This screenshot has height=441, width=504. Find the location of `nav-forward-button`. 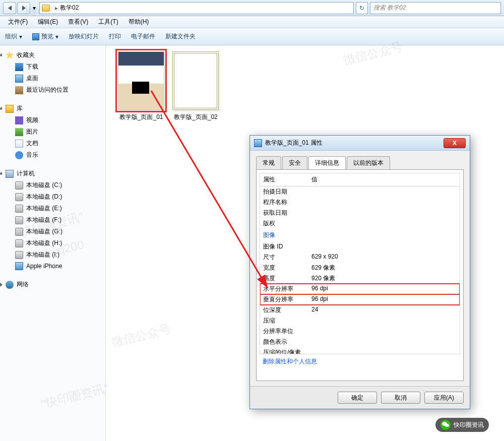

nav-forward-button is located at coordinates (24, 8).